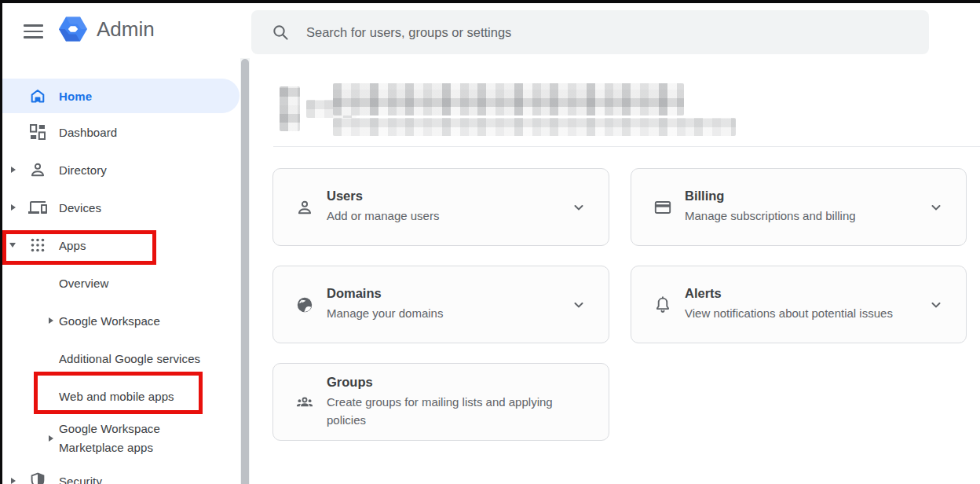 The width and height of the screenshot is (980, 484). I want to click on search-icon, so click(280, 32).